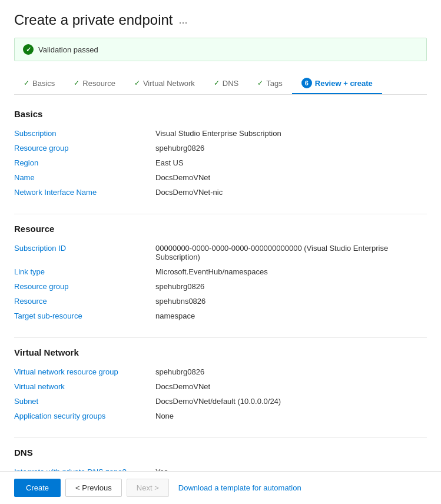 The image size is (441, 504). What do you see at coordinates (99, 84) in the screenshot?
I see `tab-resource-label: Resource` at bounding box center [99, 84].